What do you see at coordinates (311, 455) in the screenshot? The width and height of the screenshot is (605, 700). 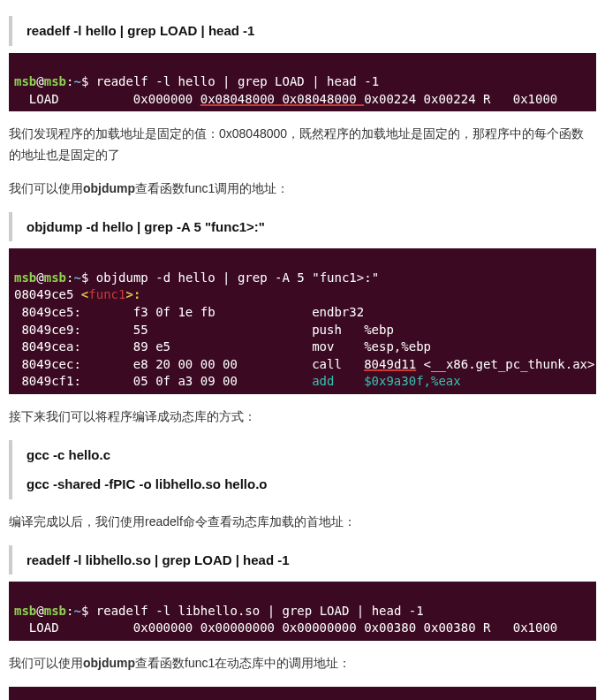 I see `cmd-text: gcc -c hello.c` at bounding box center [311, 455].